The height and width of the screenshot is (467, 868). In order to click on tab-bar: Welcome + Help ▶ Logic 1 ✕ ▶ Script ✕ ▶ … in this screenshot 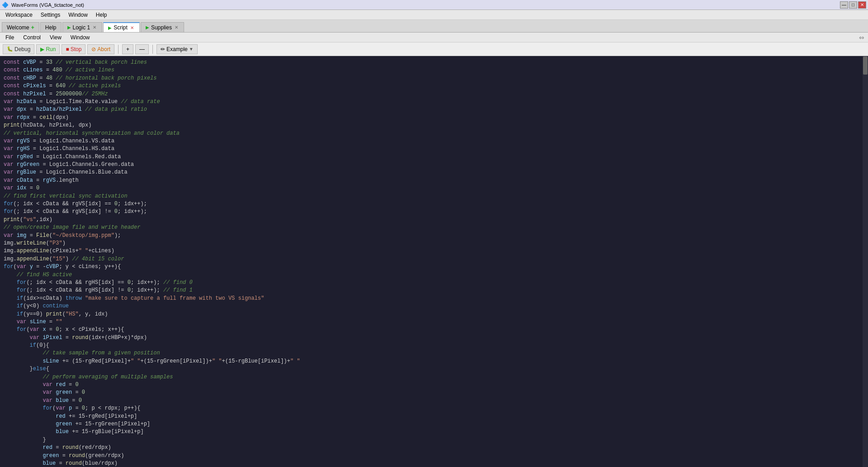, I will do `click(434, 26)`.